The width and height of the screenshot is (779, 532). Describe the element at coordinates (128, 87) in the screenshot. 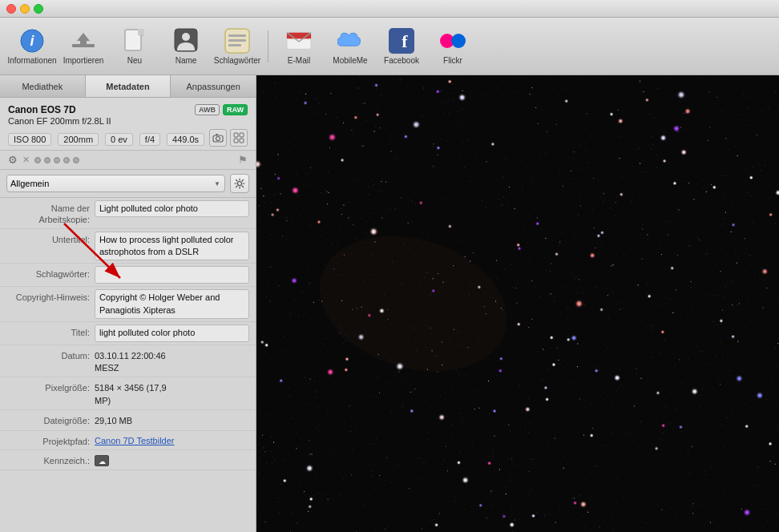

I see `tabs: Mediathek Metadaten Anpassungen` at that location.